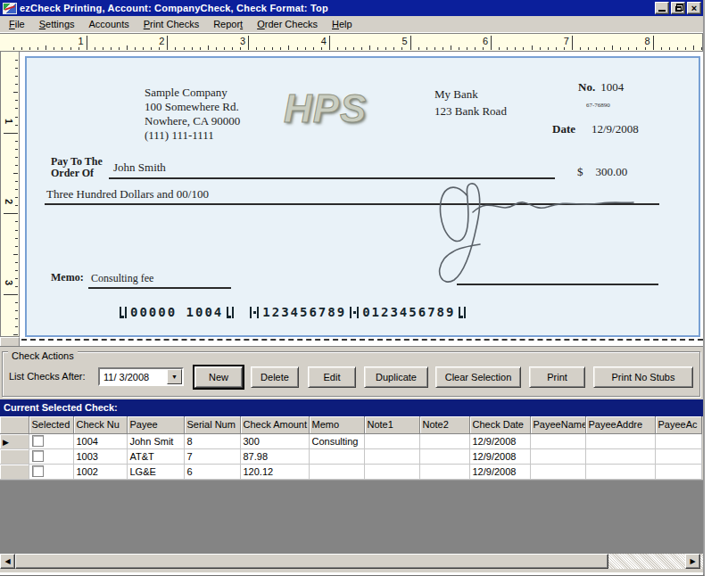  Describe the element at coordinates (352, 408) in the screenshot. I see `grid-caption: Current Selected Check:` at that location.